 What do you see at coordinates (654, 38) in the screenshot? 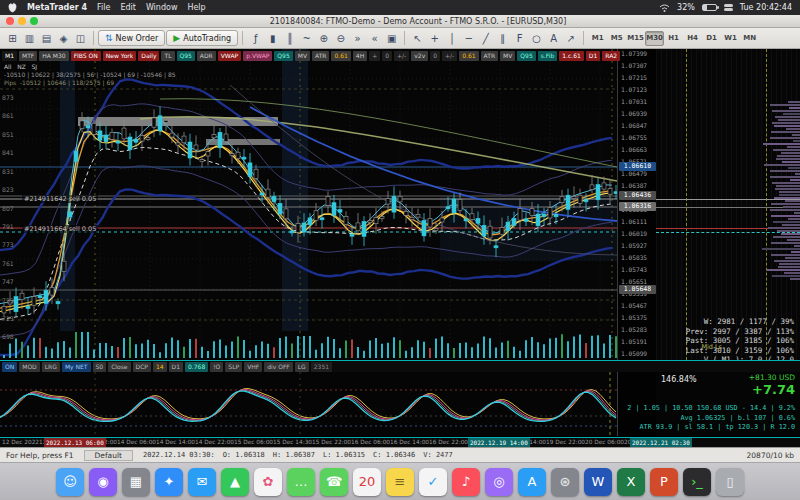
I see `timeframe-button: M30` at bounding box center [654, 38].